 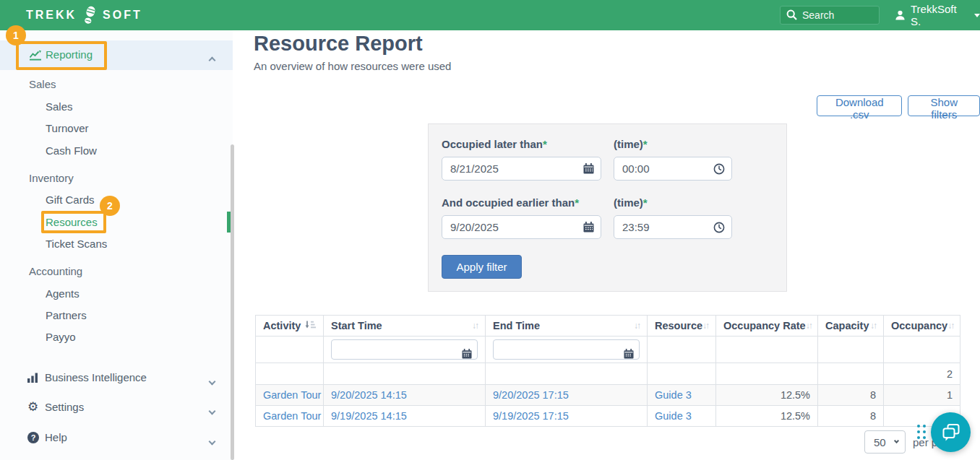 What do you see at coordinates (567, 326) in the screenshot?
I see `col-end-time: End Time↓↑` at bounding box center [567, 326].